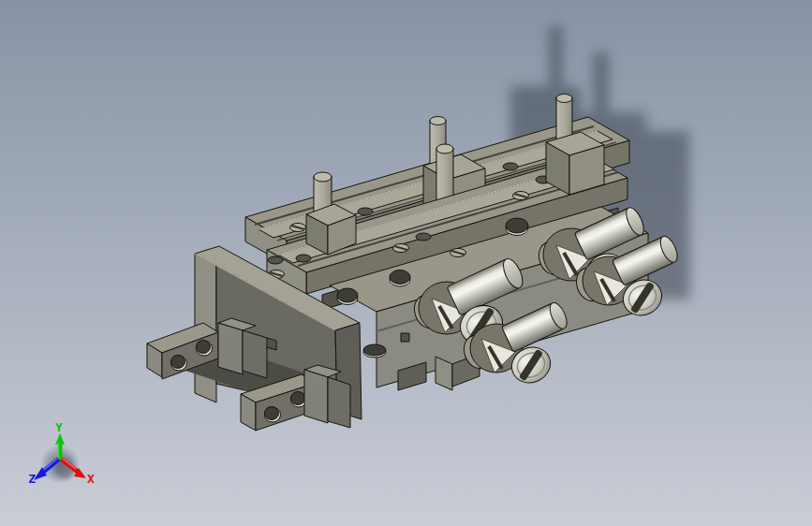  What do you see at coordinates (365, 212) in the screenshot?
I see `back-rail-slot` at bounding box center [365, 212].